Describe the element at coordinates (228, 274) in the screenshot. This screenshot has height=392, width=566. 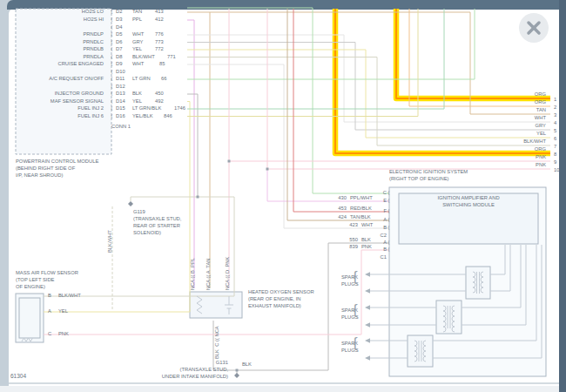
I see `ho2s-pin-label: NCA (( D PNK` at that location.